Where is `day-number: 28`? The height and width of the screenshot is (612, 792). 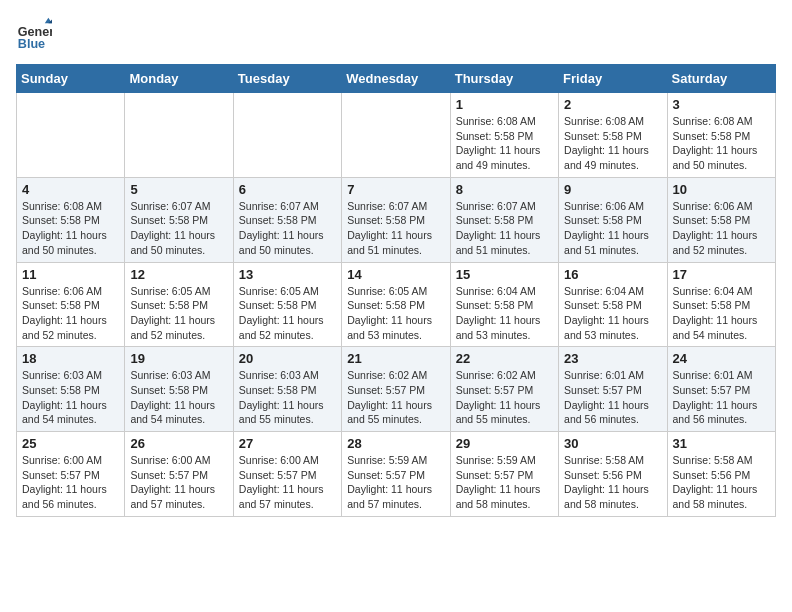
day-number: 28 is located at coordinates (396, 444).